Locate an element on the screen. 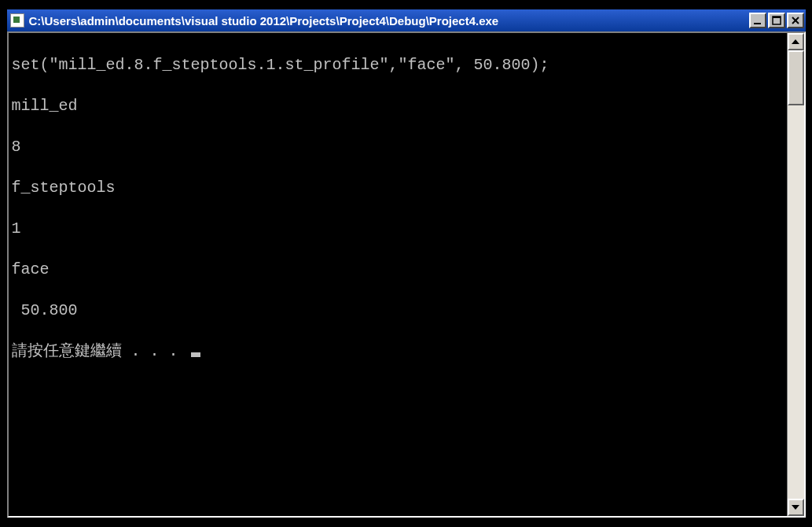 Image resolution: width=812 pixels, height=527 pixels. maximize-button is located at coordinates (777, 20).